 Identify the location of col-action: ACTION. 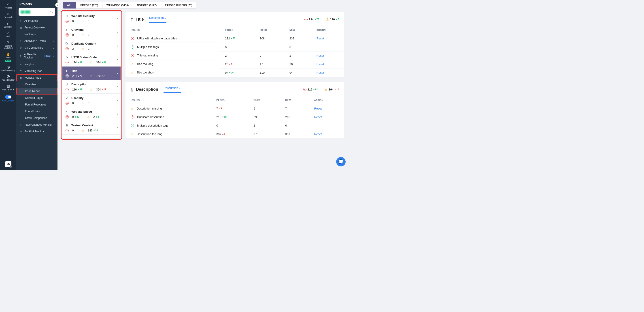
(328, 30).